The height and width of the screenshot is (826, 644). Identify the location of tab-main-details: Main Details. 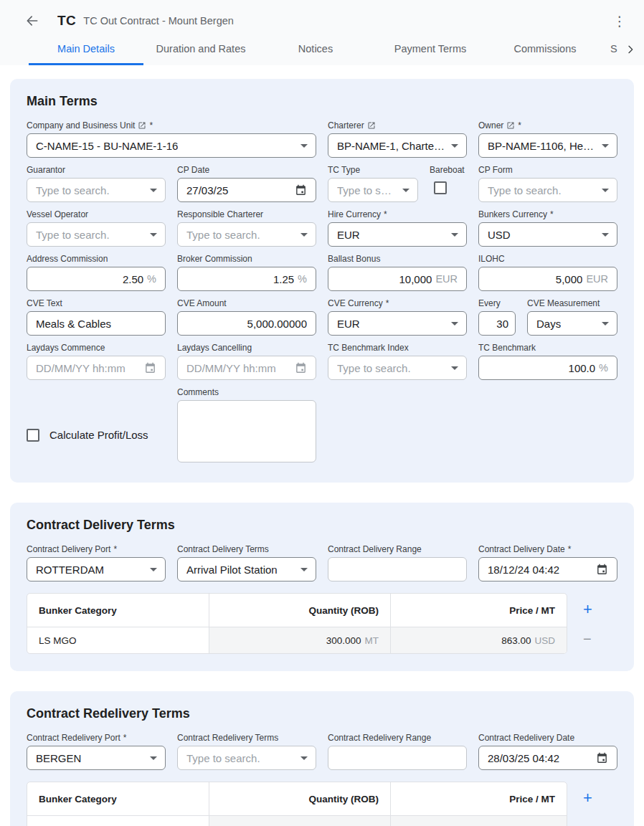
(86, 50).